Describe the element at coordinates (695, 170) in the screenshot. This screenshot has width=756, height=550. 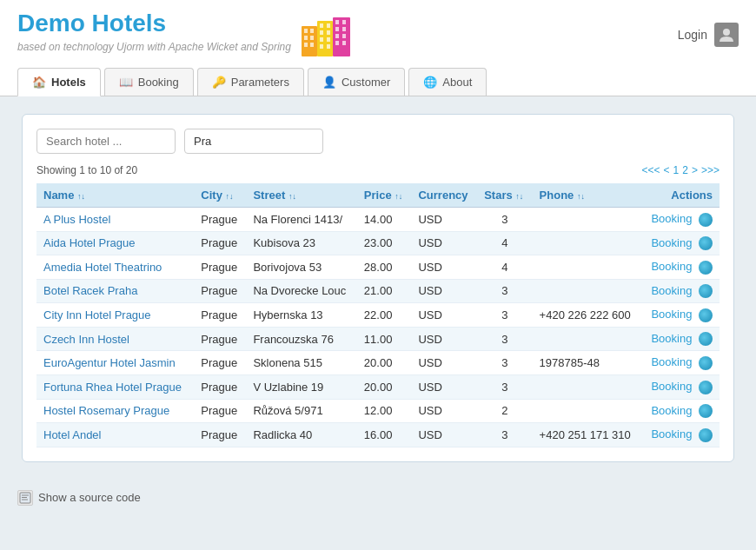
I see `pagination-next: >` at that location.